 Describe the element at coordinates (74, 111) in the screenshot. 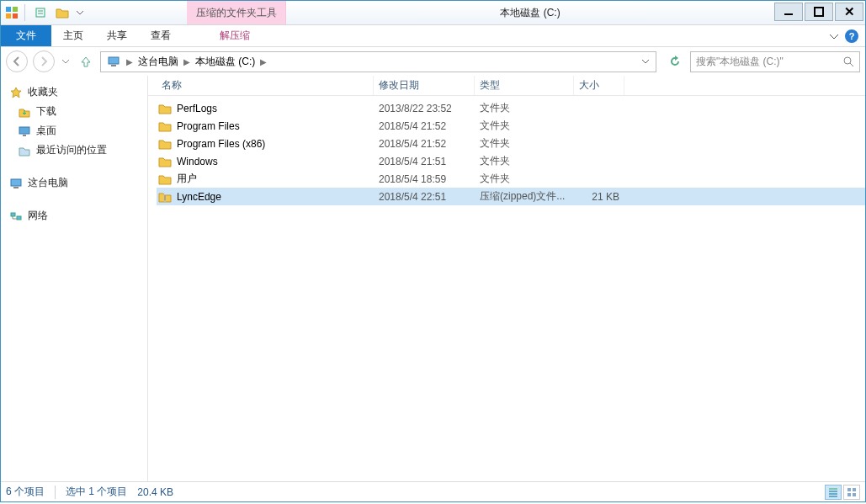

I see `sidebar-item-downloads: 下载` at that location.